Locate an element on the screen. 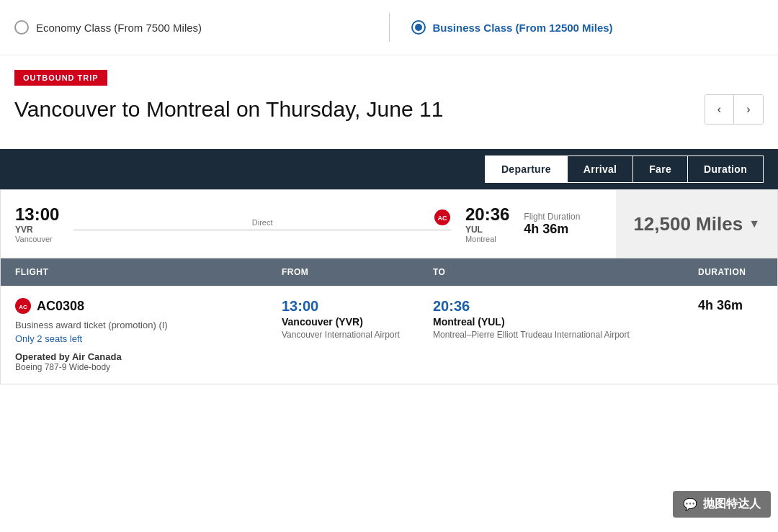 This screenshot has width=778, height=532. route-header: Vancouver to Montreal on Thursday, June … is located at coordinates (389, 109).